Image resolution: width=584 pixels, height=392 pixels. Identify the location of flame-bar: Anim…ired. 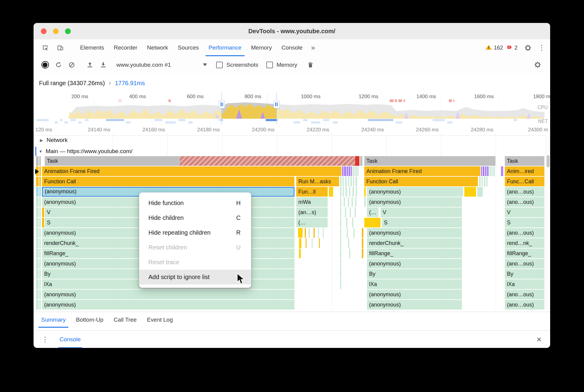
(525, 171).